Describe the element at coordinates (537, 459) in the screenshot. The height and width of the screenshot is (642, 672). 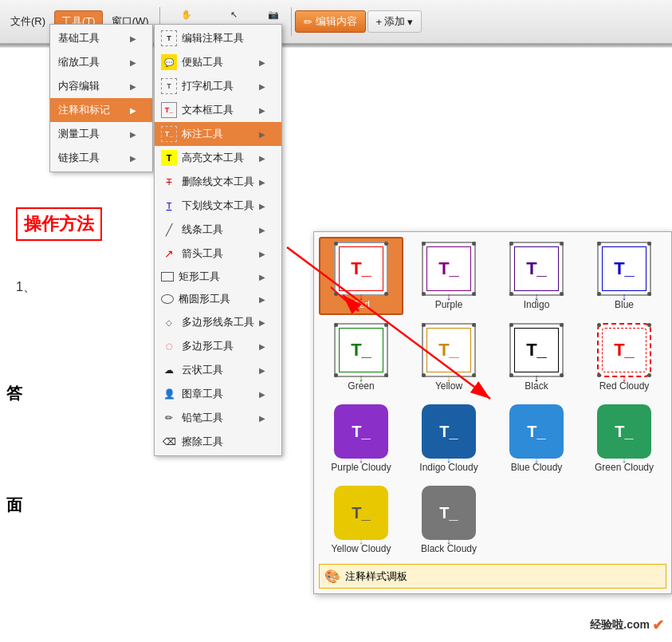
I see `arrow-down-blue-cloudy: ↓` at that location.